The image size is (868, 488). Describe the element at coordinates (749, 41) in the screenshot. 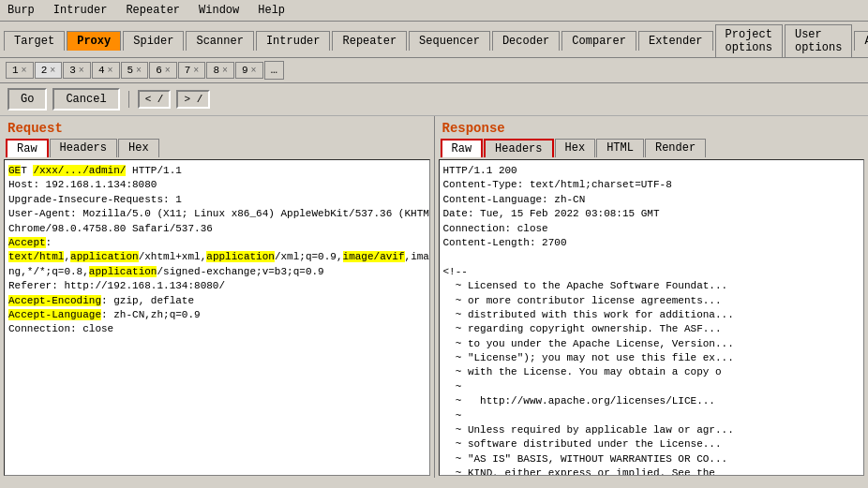

I see `tab-project-options: Project options` at that location.